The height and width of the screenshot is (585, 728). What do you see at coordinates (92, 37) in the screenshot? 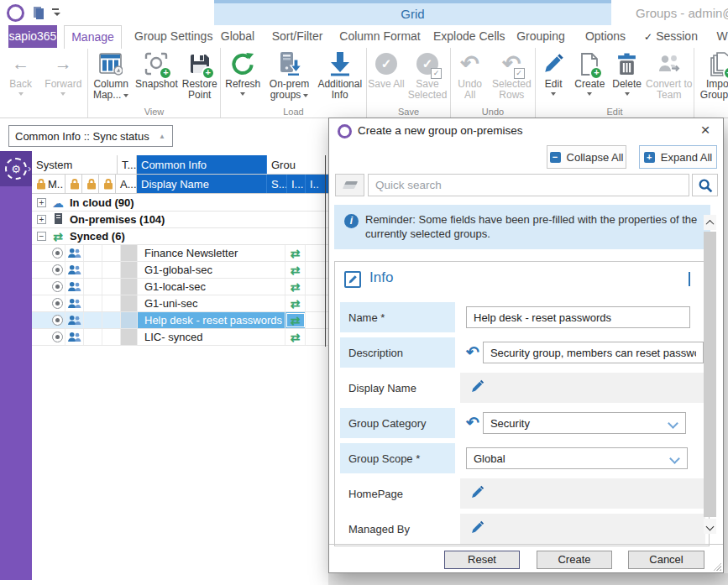
I see `tab-manage: Manage` at bounding box center [92, 37].